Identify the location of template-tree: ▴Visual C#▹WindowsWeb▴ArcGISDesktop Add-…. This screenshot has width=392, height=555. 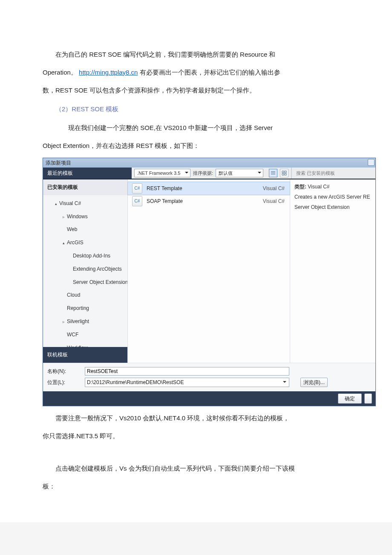
(85, 271).